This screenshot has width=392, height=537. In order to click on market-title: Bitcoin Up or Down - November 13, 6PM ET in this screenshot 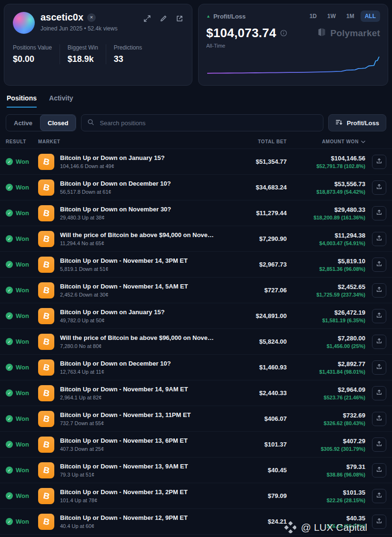, I will do `click(124, 441)`.